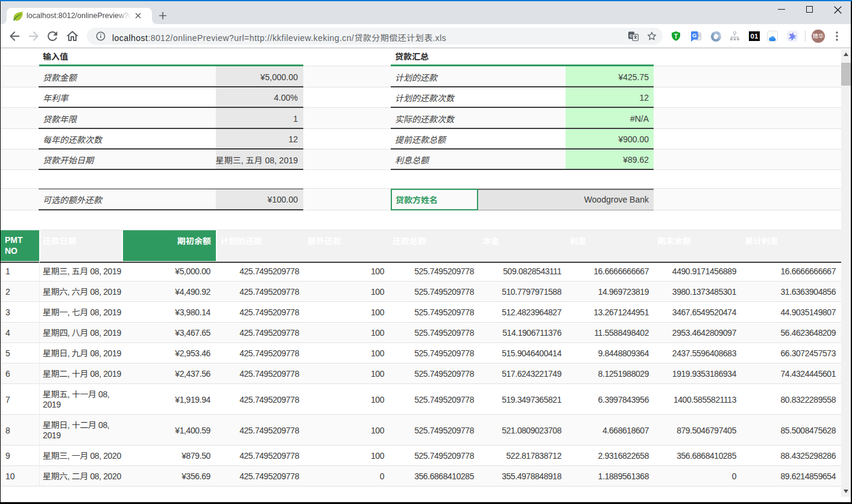 The width and height of the screenshot is (852, 504). What do you see at coordinates (695, 35) in the screenshot?
I see `svg-text: G` at bounding box center [695, 35].